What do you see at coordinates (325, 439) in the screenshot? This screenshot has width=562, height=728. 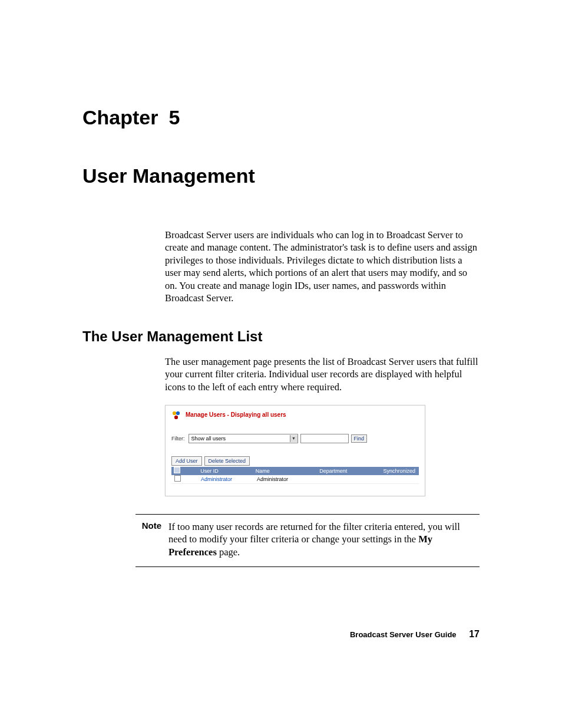 I see `search-input` at bounding box center [325, 439].